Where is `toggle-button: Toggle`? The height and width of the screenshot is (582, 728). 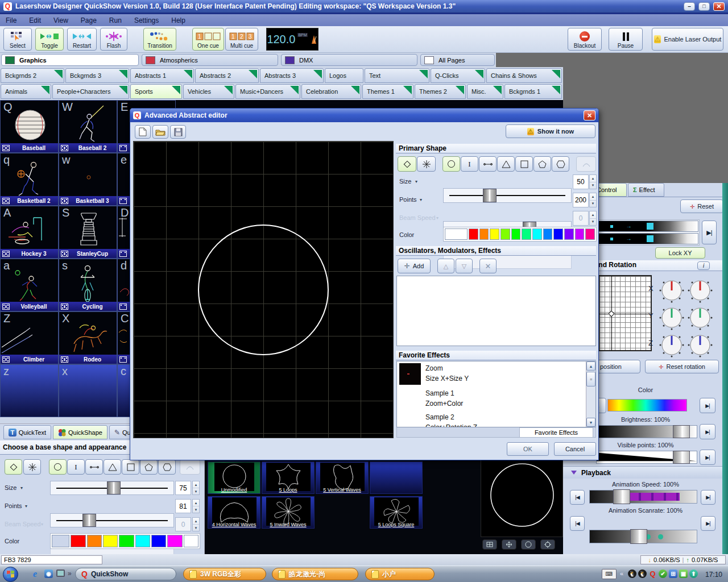
toggle-button: Toggle is located at coordinates (49, 39).